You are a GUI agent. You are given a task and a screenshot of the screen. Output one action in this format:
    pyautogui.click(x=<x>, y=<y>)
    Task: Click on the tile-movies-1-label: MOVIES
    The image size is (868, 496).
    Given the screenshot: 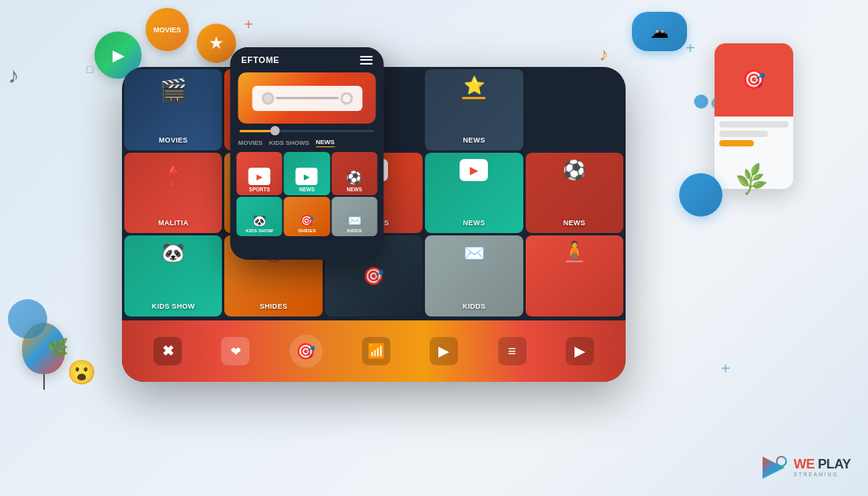 What is the action you would take?
    pyautogui.click(x=173, y=140)
    